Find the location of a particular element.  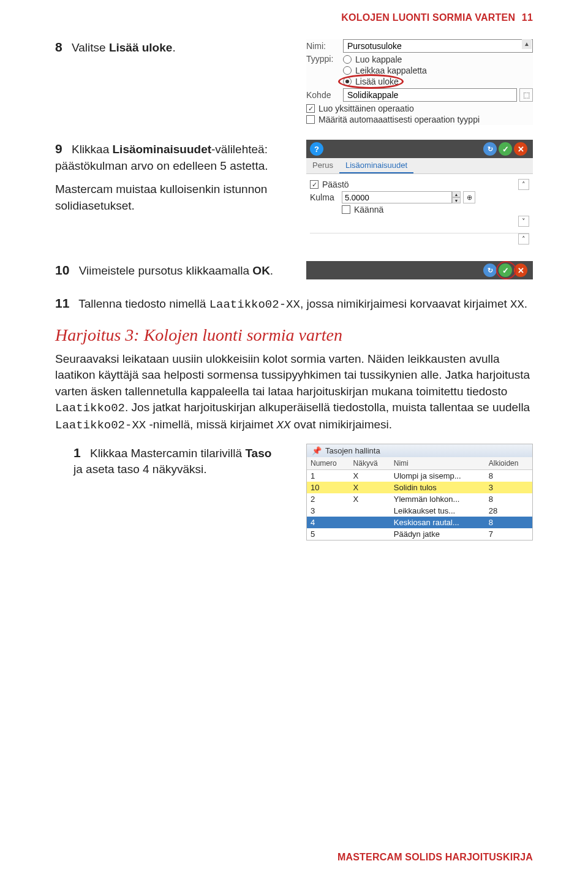

table-cell: 2 is located at coordinates (328, 499).